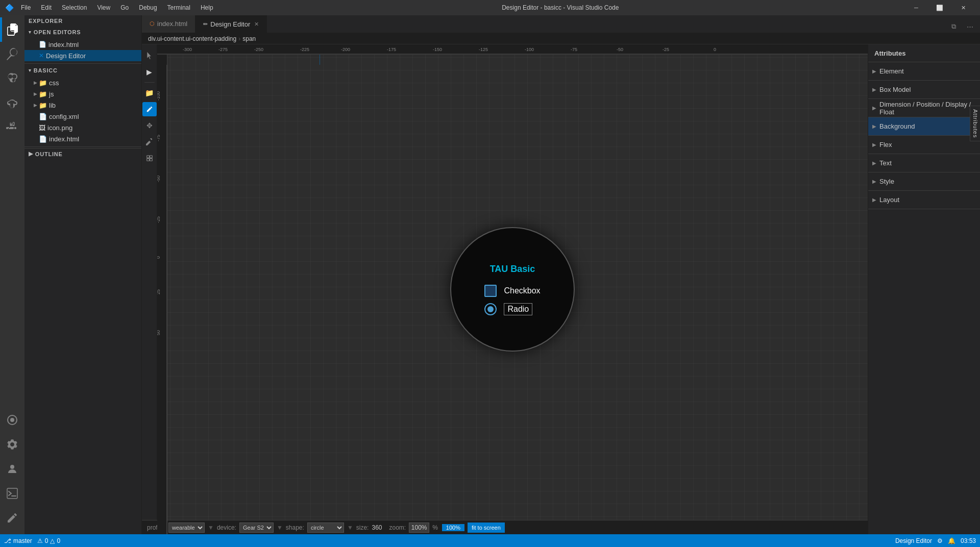  What do you see at coordinates (975, 123) in the screenshot?
I see `attributes-vertical-tab: Attributes` at bounding box center [975, 123].